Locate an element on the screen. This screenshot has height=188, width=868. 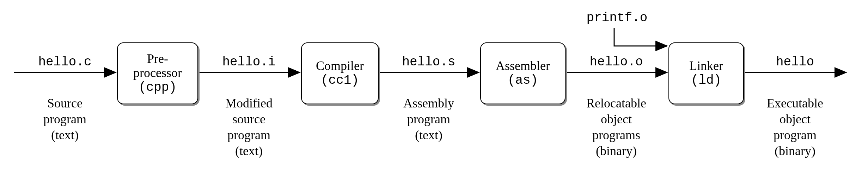
stage-tool: (ld) is located at coordinates (706, 81).